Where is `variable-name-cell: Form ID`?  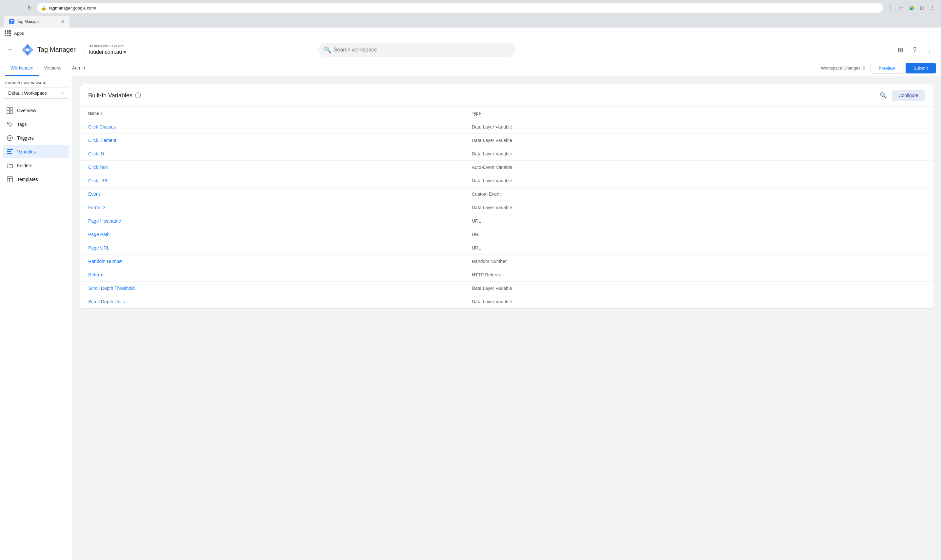 variable-name-cell: Form ID is located at coordinates (272, 208).